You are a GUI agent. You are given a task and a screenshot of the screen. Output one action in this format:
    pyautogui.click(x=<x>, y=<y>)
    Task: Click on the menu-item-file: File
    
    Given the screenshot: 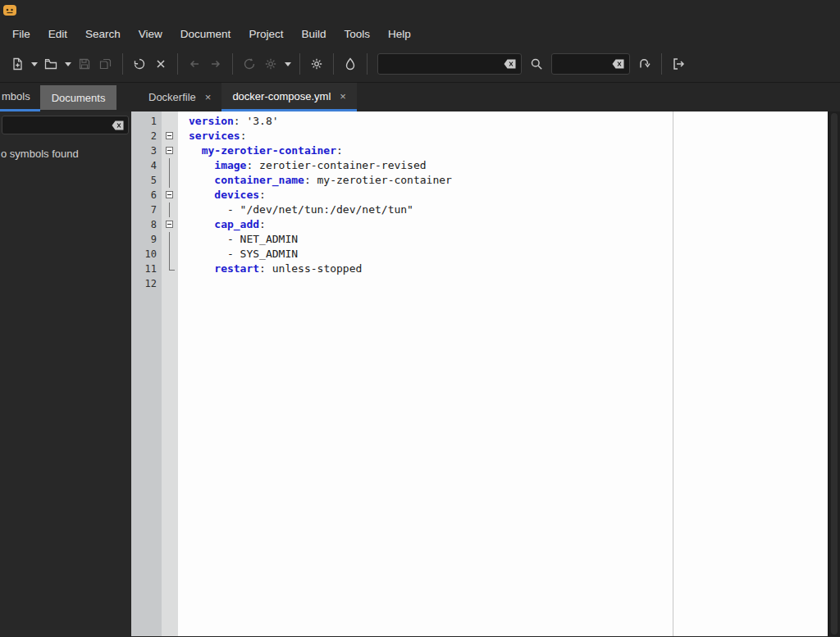 What is the action you would take?
    pyautogui.click(x=21, y=34)
    